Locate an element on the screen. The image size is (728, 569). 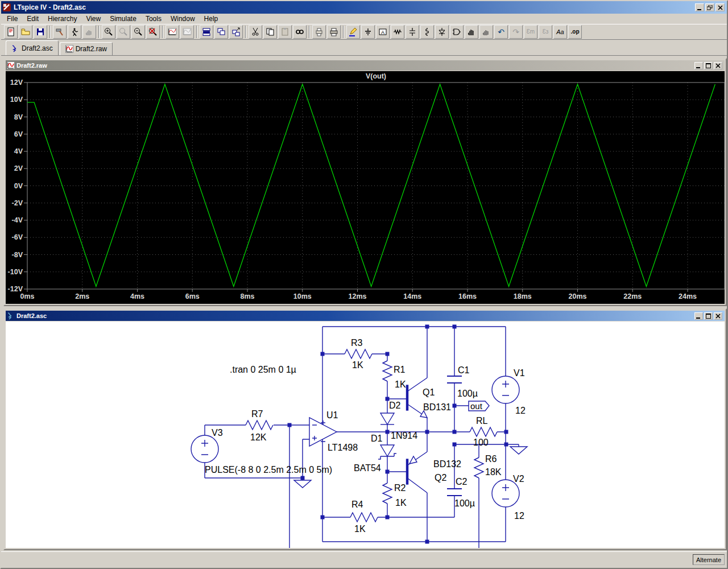
svg-text: BAT54 is located at coordinates (367, 468).